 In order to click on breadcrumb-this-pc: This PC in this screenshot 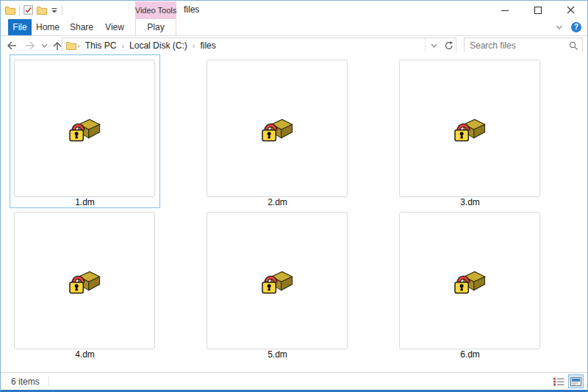, I will do `click(101, 46)`.